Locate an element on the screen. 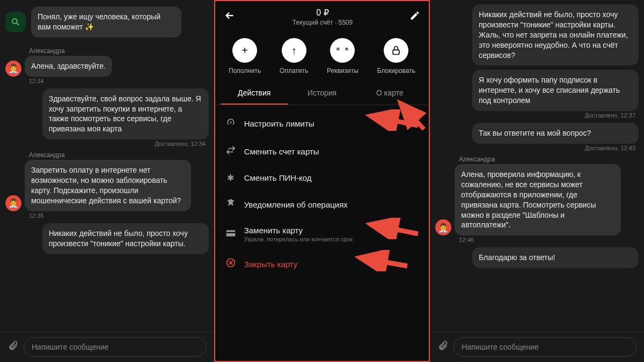 The image size is (644, 362). asterisks-icon: ＊＊ is located at coordinates (342, 50).